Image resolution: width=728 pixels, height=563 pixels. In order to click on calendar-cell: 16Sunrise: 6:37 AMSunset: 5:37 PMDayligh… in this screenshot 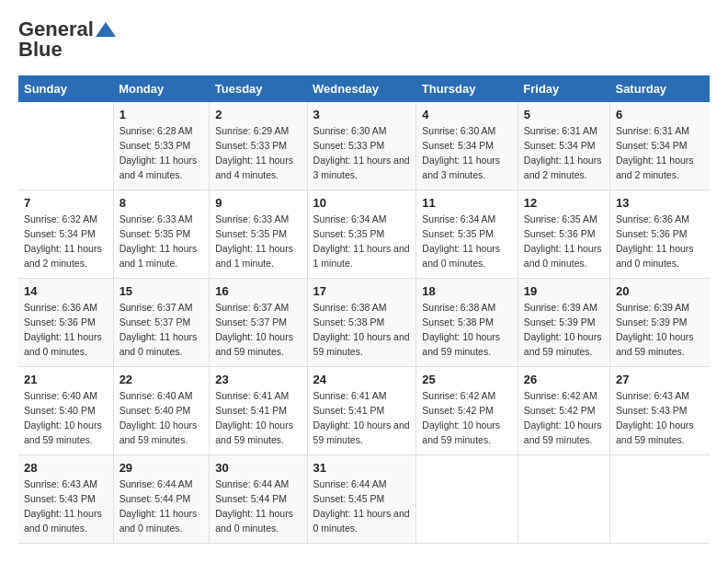, I will do `click(258, 323)`.